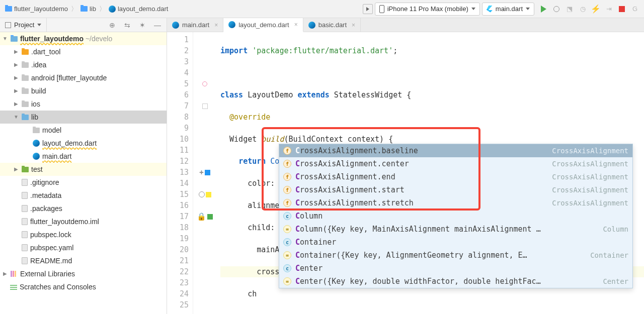 This screenshot has height=314, width=644. Describe the element at coordinates (51, 235) in the screenshot. I see `tree-item-label: pubspec.lock` at that location.